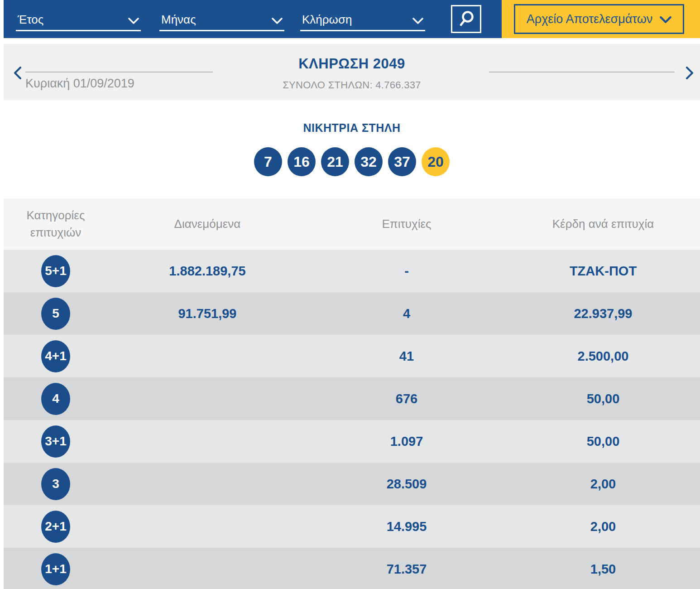  What do you see at coordinates (352, 314) in the screenshot?
I see `table-row: 591.751,99422.937,99` at bounding box center [352, 314].